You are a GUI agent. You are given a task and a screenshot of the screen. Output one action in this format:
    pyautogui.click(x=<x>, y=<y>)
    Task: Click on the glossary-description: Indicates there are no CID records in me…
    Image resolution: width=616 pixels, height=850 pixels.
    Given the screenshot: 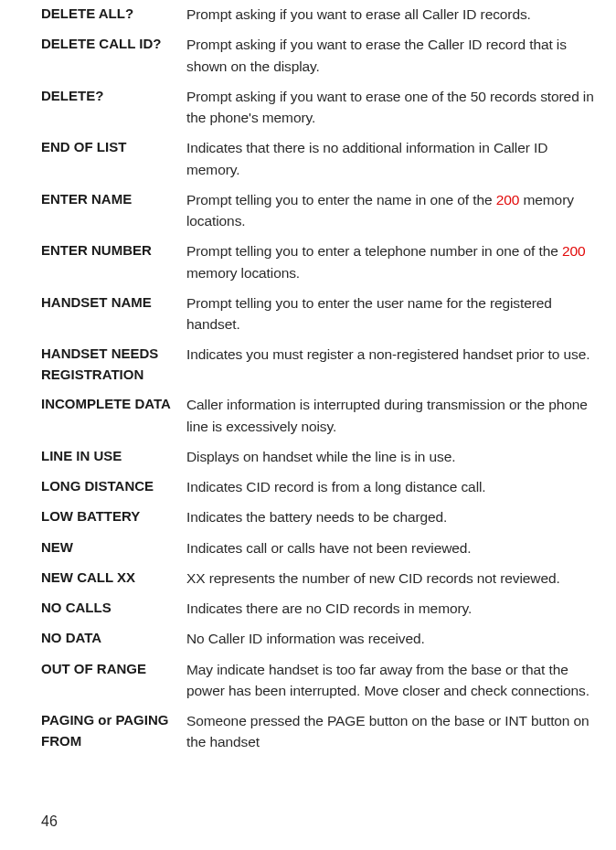 What is the action you would take?
    pyautogui.click(x=391, y=609)
    